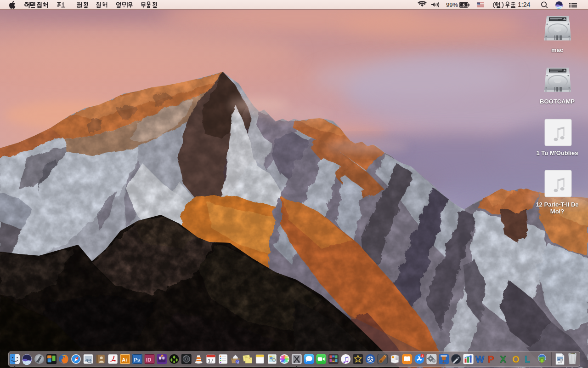  I want to click on svg-text: L, so click(527, 359).